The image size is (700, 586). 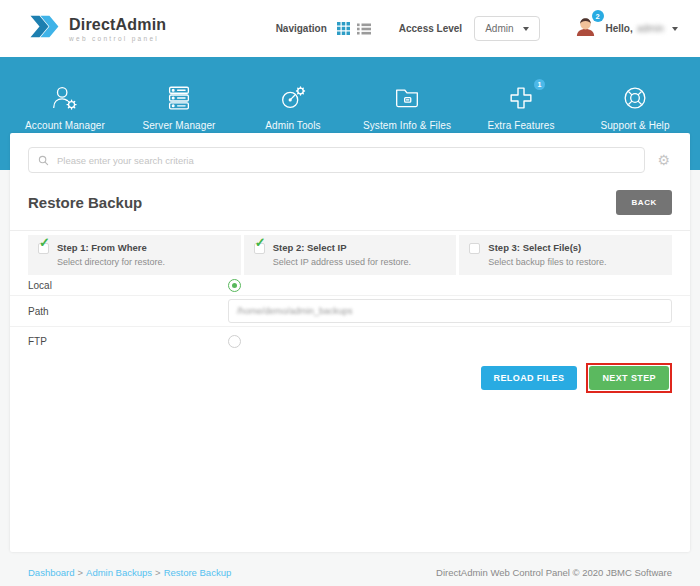 What do you see at coordinates (629, 378) in the screenshot?
I see `next-step-button: NEXT STEP` at bounding box center [629, 378].